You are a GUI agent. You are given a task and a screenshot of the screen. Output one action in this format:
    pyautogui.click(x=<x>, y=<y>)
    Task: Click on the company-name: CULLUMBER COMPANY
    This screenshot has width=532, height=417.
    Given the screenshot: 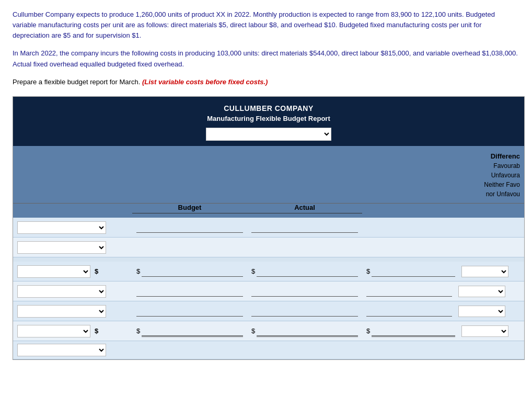 What is the action you would take?
    pyautogui.click(x=269, y=108)
    